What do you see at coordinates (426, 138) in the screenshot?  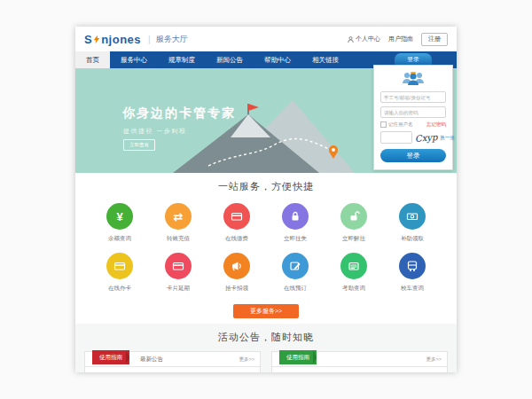 I see `captcha-image: Cxyp` at bounding box center [426, 138].